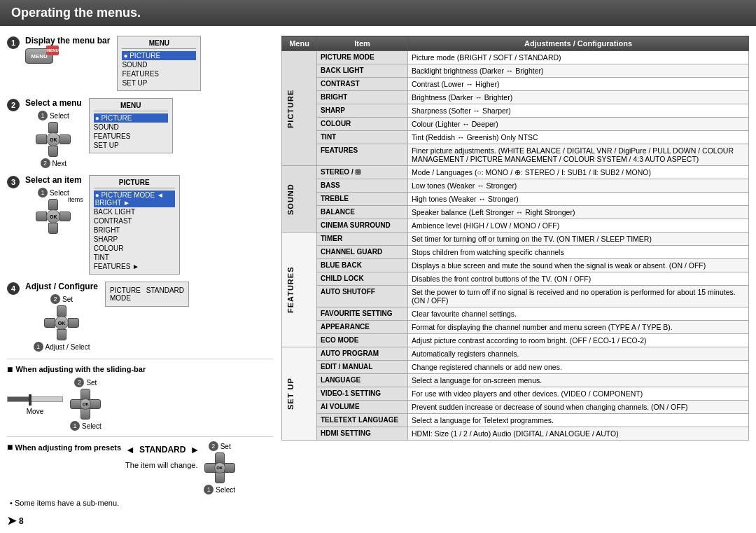  Describe the element at coordinates (363, 266) in the screenshot. I see `table-cell-item: BLUE BACK` at that location.